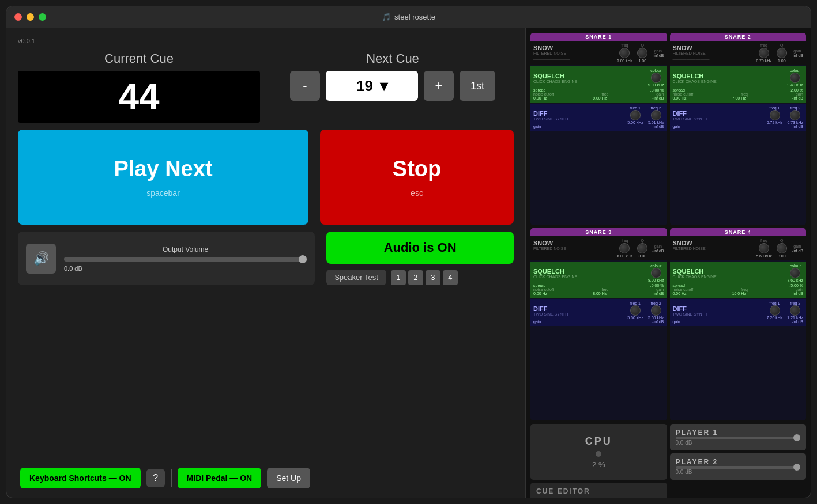 The height and width of the screenshot is (504, 817). I want to click on snare1-freq2-knob, so click(656, 115).